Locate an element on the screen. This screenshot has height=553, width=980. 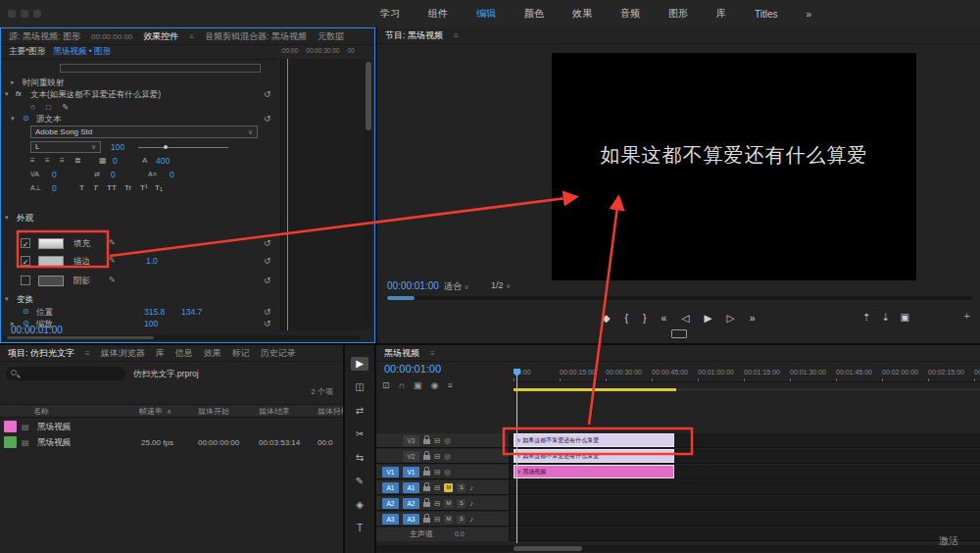
ellipse-mask-icon: ○ is located at coordinates (33, 107).